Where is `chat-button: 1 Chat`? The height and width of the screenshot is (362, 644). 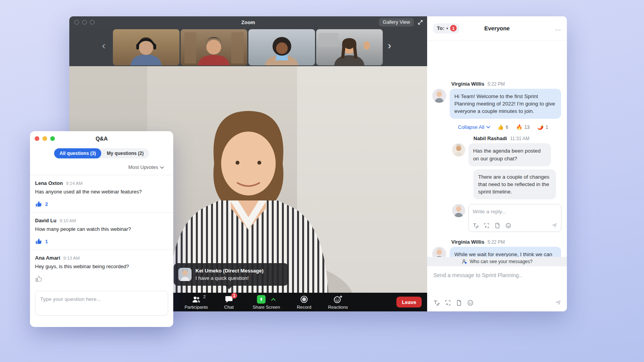 chat-button: 1 Chat is located at coordinates (229, 302).